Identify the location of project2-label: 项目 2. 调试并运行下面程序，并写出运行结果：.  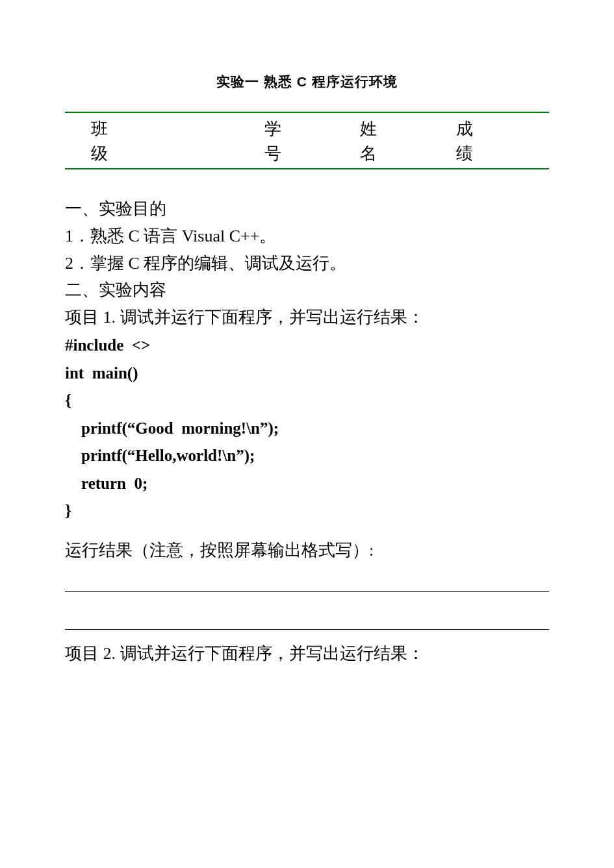
(307, 654).